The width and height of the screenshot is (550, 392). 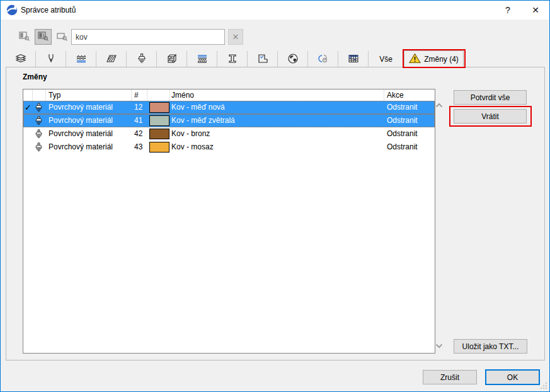 What do you see at coordinates (202, 59) in the screenshot?
I see `composites-icon` at bounding box center [202, 59].